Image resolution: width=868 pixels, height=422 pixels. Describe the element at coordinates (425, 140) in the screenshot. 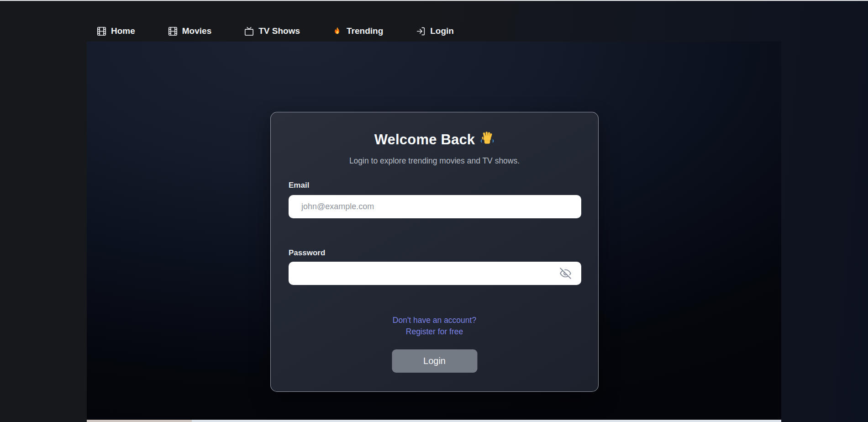

I see `card-title-text: Welcome Back` at that location.